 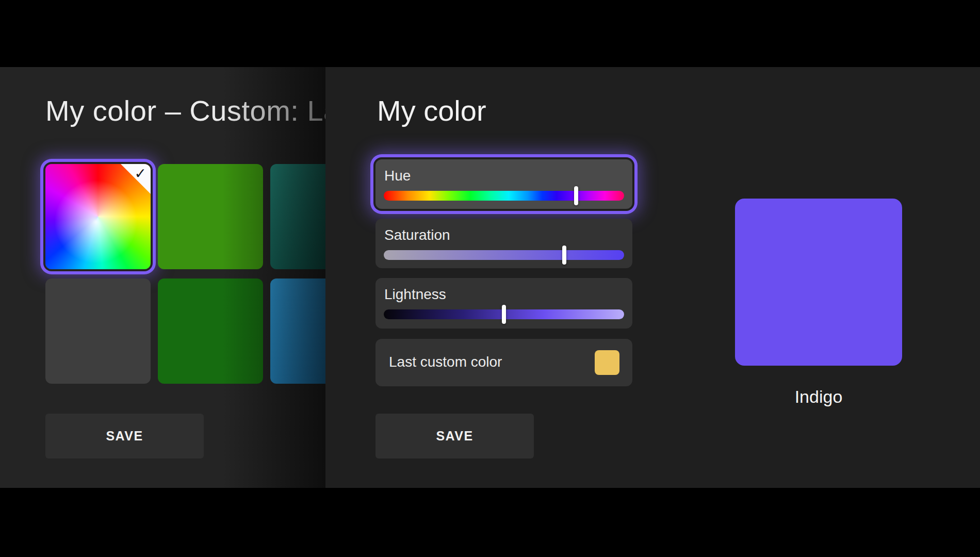 What do you see at coordinates (504, 315) in the screenshot?
I see `lightness-track` at bounding box center [504, 315].